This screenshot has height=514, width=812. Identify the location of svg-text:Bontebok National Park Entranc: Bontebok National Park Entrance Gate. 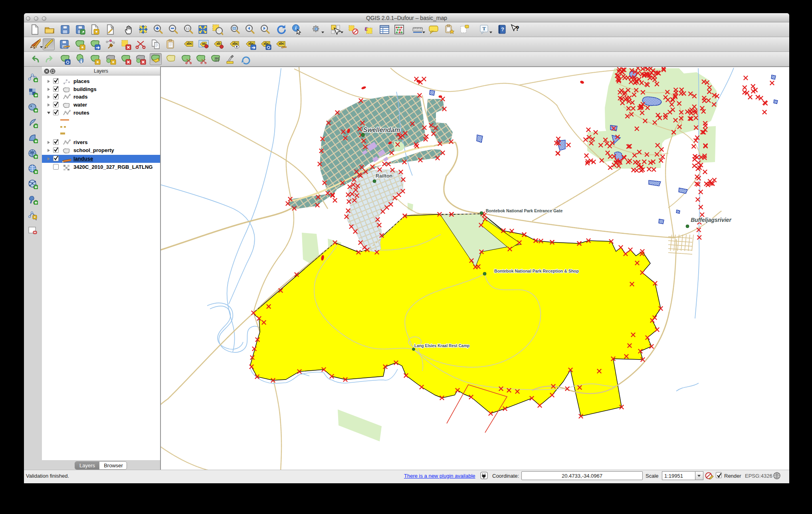
(525, 211).